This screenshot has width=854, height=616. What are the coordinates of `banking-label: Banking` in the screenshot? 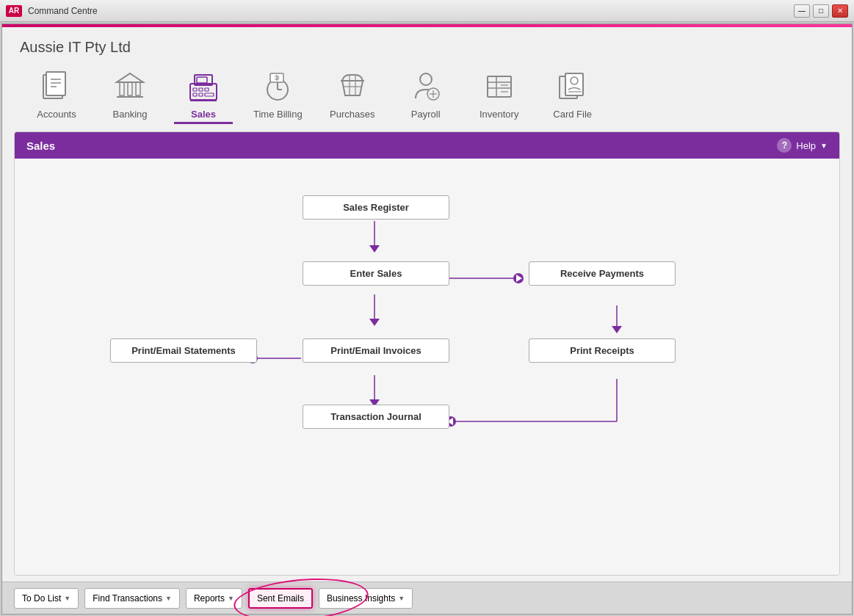 It's located at (131, 115).